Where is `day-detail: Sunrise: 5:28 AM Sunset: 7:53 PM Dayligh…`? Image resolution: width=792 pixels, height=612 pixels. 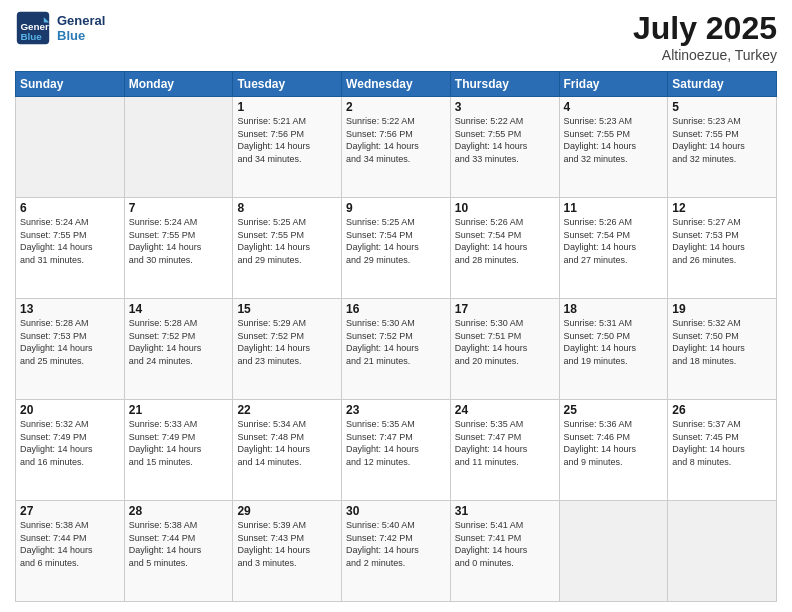
day-detail: Sunrise: 5:28 AM Sunset: 7:53 PM Dayligh… is located at coordinates (70, 342).